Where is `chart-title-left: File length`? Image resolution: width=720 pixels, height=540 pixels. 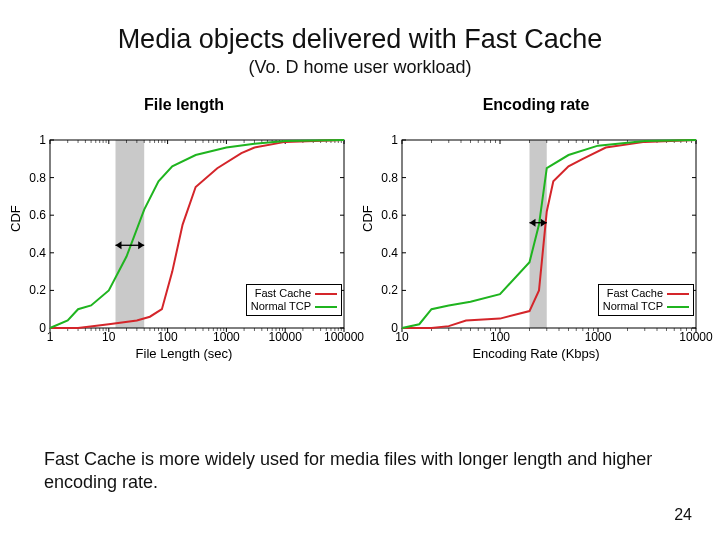 chart-title-left: File length is located at coordinates (184, 105).